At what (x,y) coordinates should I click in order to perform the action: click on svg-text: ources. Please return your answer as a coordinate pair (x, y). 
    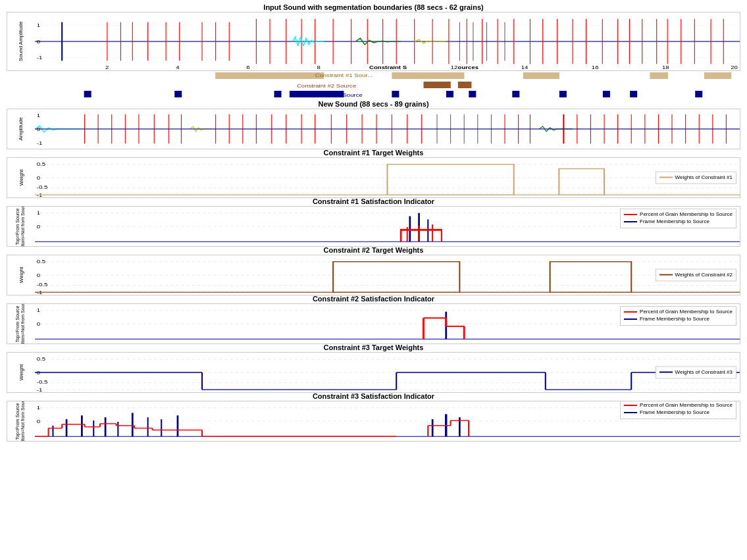
    Looking at the image, I should click on (469, 67).